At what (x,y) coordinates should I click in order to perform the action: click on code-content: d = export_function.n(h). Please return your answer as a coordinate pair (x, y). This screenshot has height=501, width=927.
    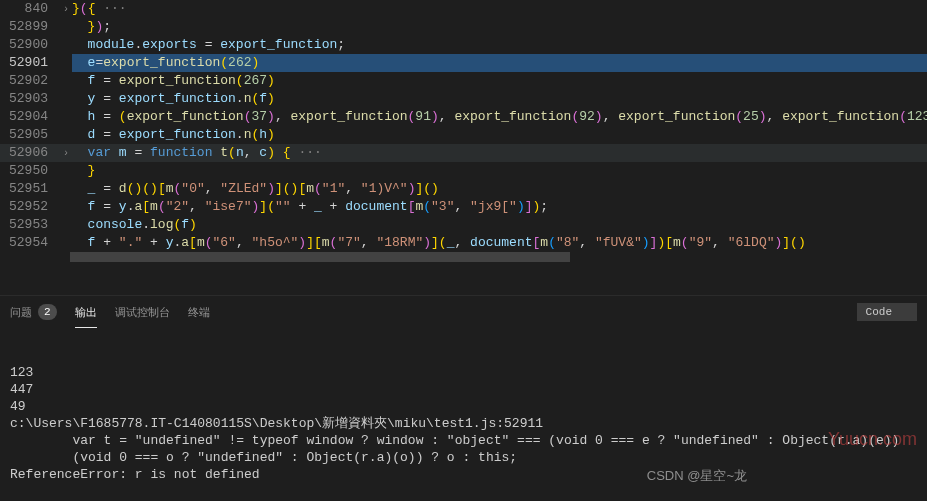
    Looking at the image, I should click on (500, 135).